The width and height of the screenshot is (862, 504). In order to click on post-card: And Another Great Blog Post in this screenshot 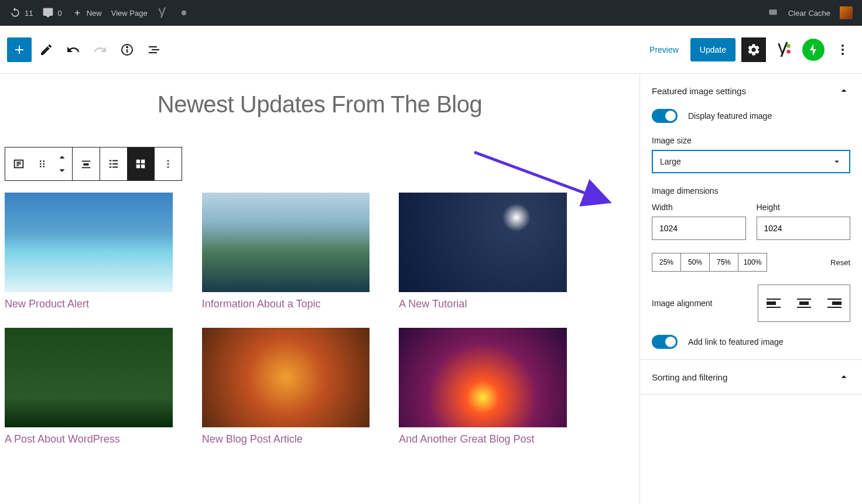, I will do `click(483, 386)`.